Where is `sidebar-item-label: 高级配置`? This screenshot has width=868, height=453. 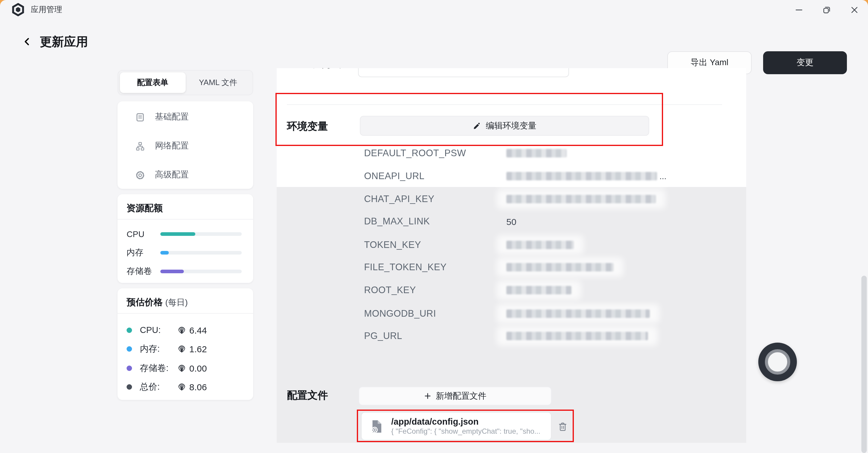 sidebar-item-label: 高级配置 is located at coordinates (172, 175).